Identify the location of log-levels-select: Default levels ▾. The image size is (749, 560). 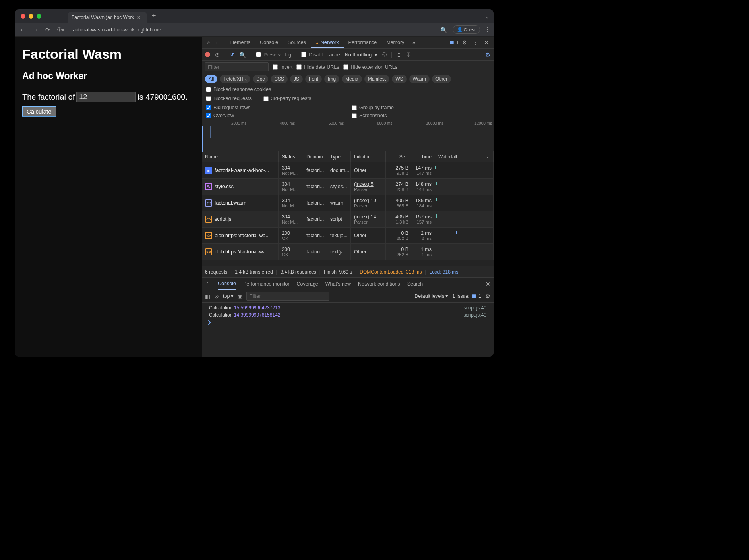
(432, 296).